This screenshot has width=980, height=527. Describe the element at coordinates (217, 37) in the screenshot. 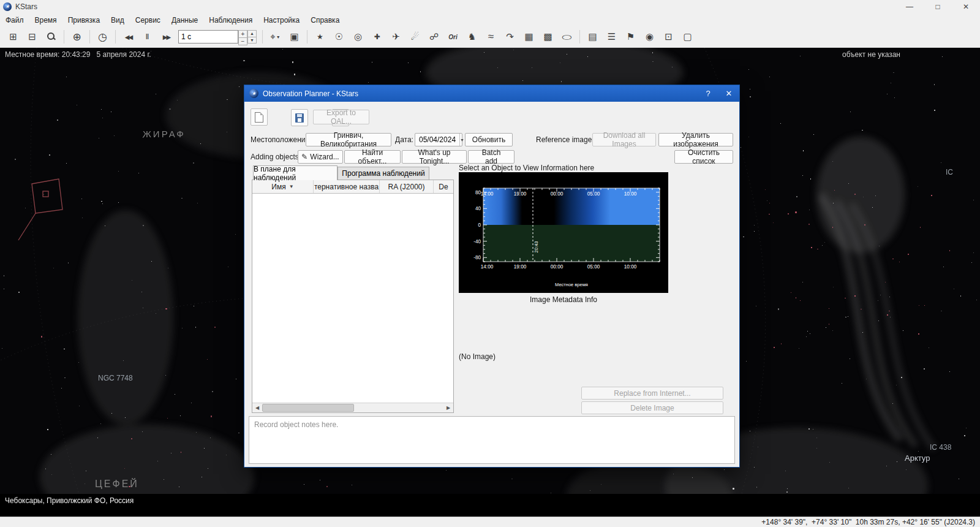

I see `time-step-control: + − ▲ ▼` at that location.